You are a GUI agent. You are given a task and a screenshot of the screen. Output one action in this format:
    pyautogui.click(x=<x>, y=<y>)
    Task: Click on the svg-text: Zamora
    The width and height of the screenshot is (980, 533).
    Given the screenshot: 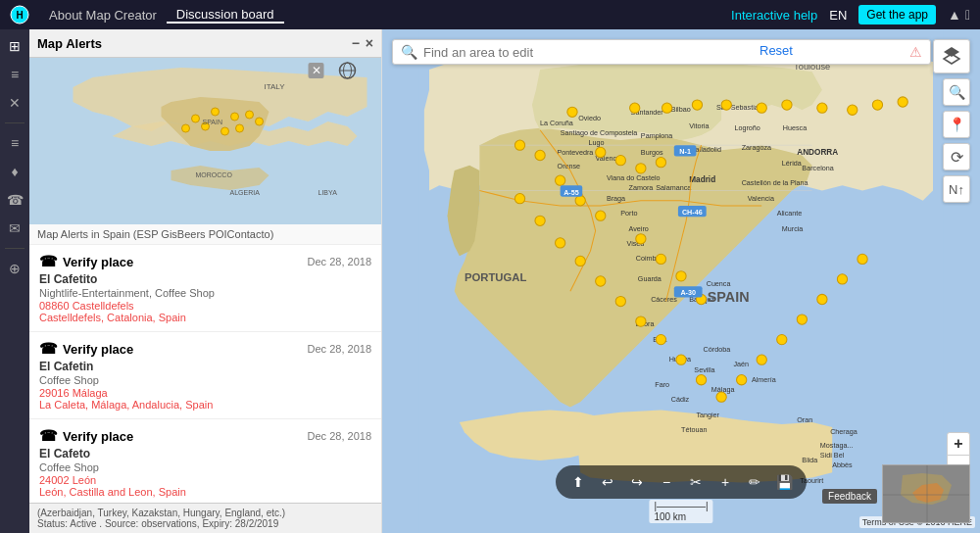 What is the action you would take?
    pyautogui.click(x=641, y=188)
    